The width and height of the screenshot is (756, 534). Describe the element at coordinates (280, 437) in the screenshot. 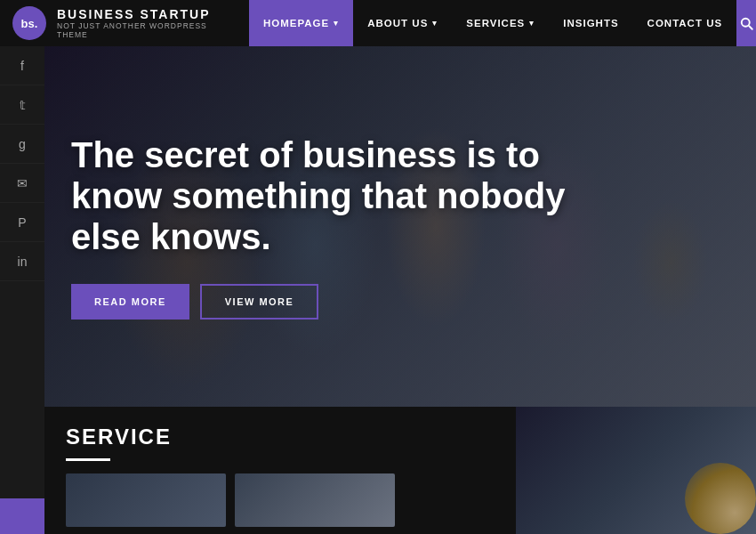

I see `services-title: SERVICE` at that location.